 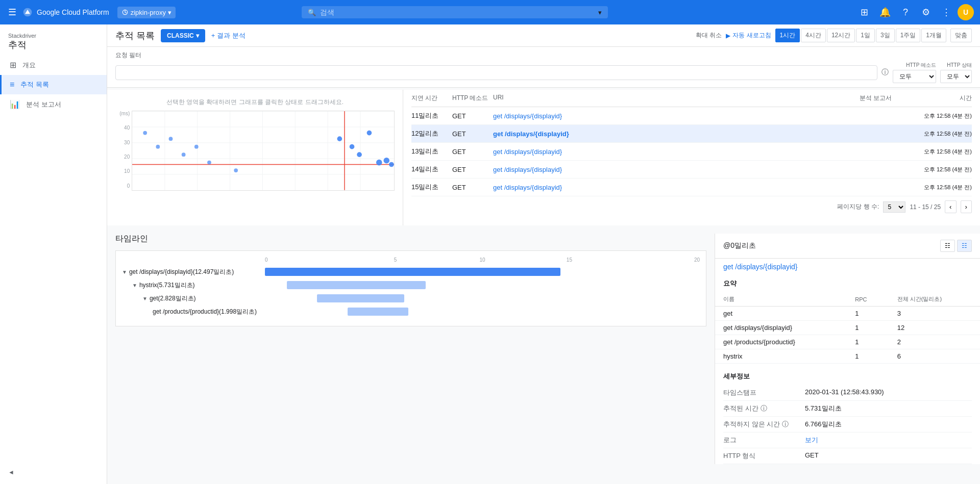 What do you see at coordinates (947, 246) in the screenshot?
I see `detail-list-view-btn: ☷` at bounding box center [947, 246].